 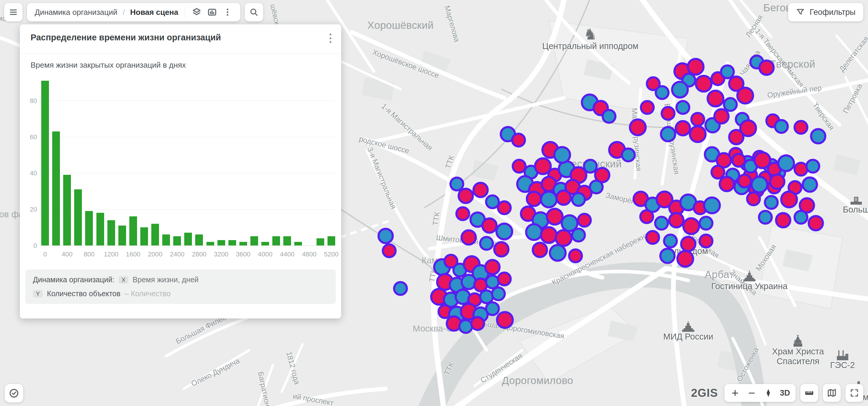 What do you see at coordinates (14, 393) in the screenshot?
I see `history-button` at bounding box center [14, 393].